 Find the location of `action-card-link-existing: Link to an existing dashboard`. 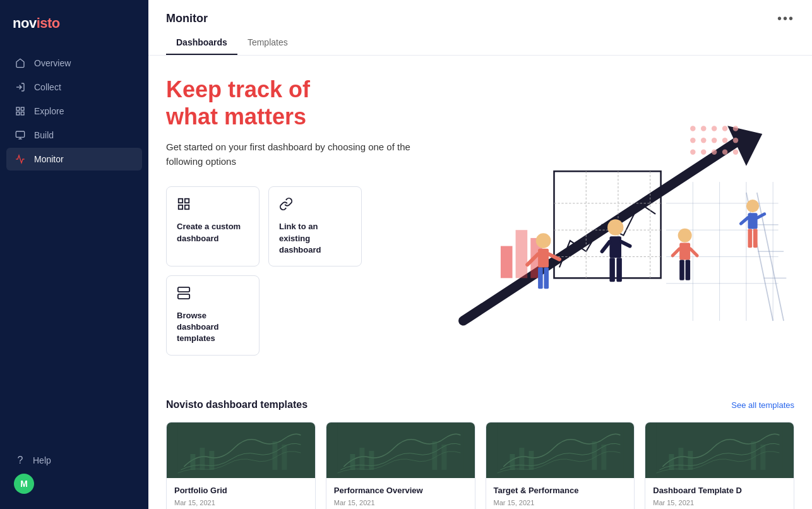

action-card-link-existing: Link to an existing dashboard is located at coordinates (315, 226).